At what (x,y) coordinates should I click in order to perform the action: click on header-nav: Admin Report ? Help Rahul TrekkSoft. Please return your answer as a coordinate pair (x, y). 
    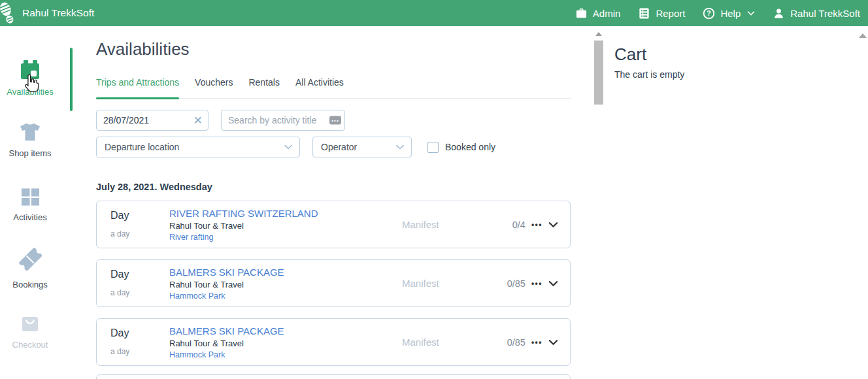
    Looking at the image, I should click on (722, 13).